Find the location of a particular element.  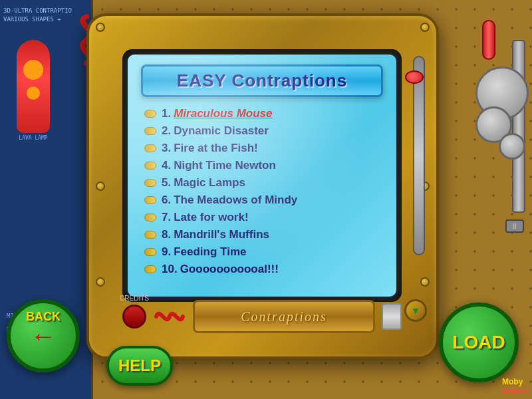

credits-container: CREDITS is located at coordinates (134, 317).